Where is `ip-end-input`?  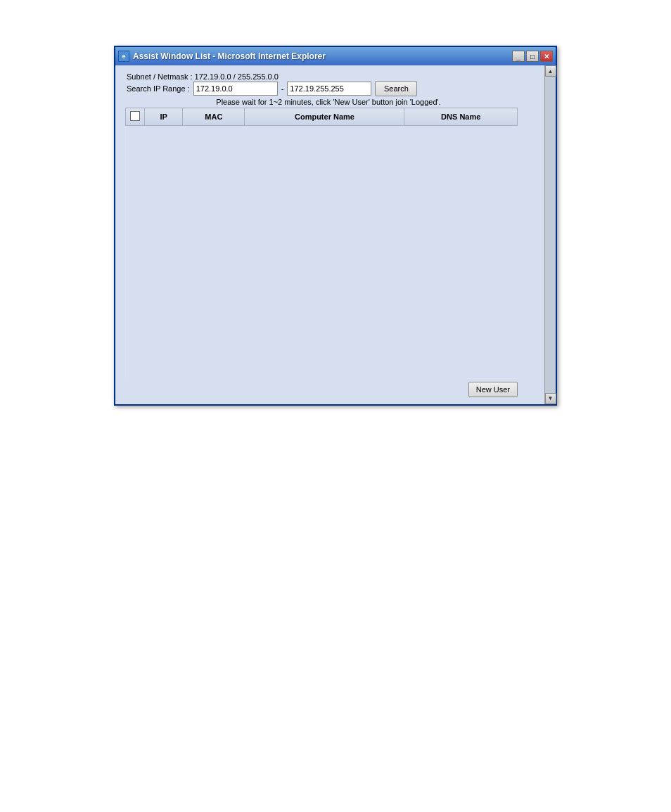 ip-end-input is located at coordinates (329, 89).